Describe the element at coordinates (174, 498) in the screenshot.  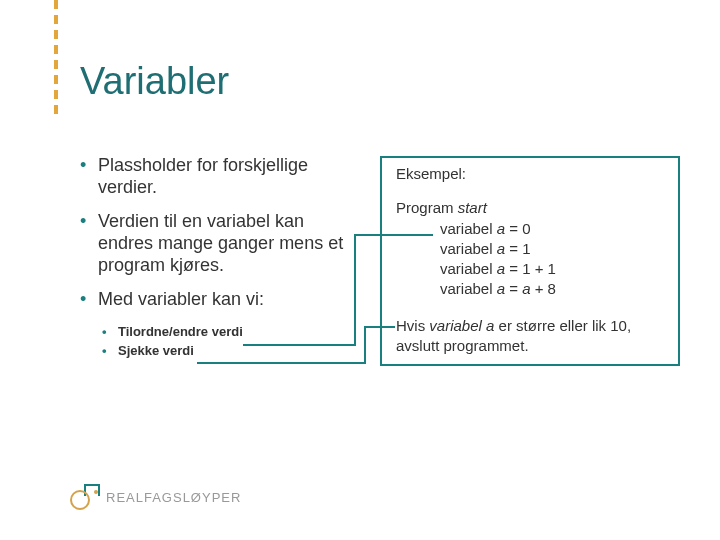
I see `logo-text: REALFAGSLØYPER` at that location.